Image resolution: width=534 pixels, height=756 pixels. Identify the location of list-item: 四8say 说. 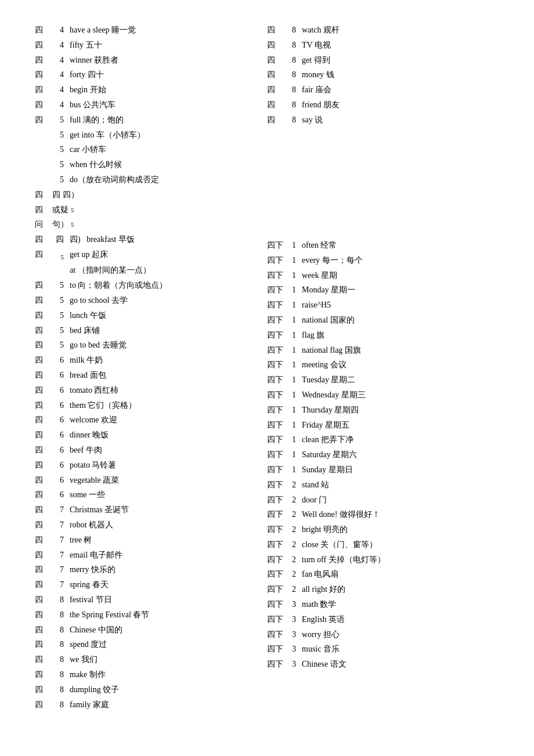
(383, 120).